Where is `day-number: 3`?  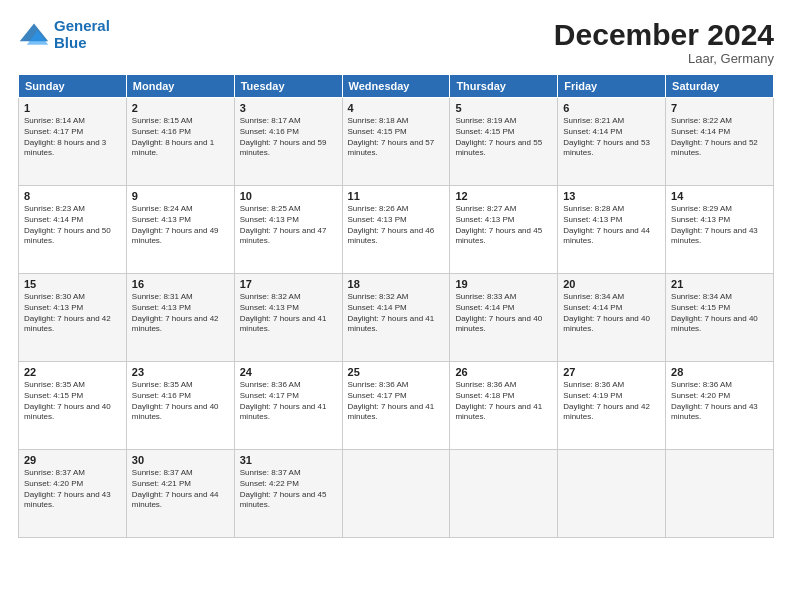
day-number: 3 is located at coordinates (288, 108).